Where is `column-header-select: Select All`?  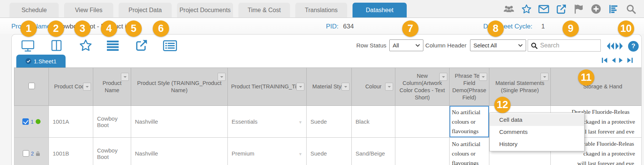 column-header-select: Select All is located at coordinates (498, 46).